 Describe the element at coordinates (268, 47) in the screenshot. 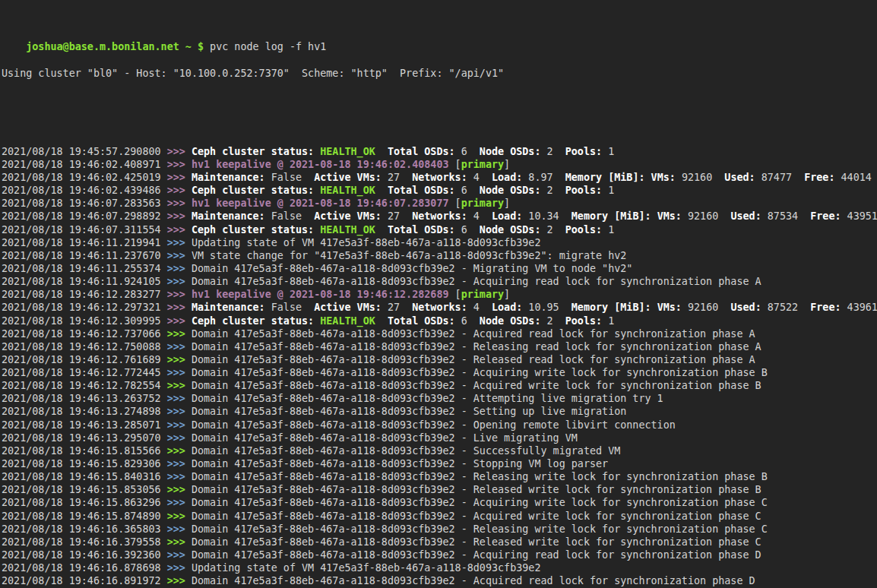

I see `command-text: pvc node log -f hv1` at that location.